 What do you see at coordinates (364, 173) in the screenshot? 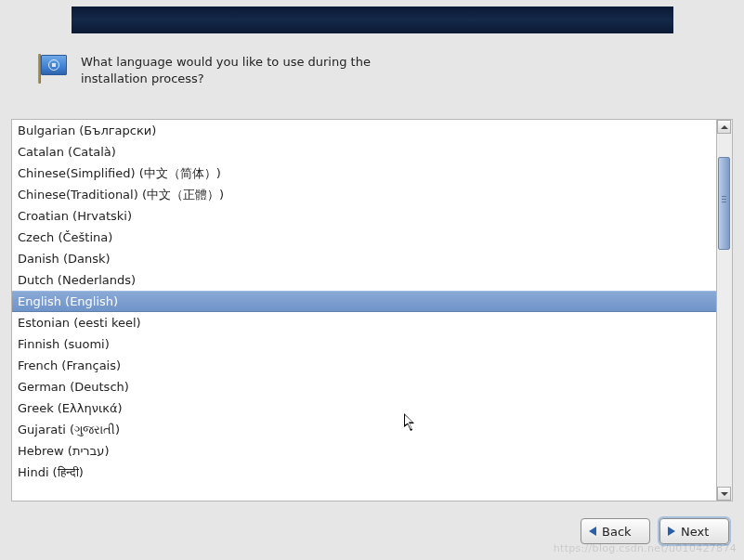
I see `language-option: Chinese(Simplified) (中文（简体）)` at bounding box center [364, 173].